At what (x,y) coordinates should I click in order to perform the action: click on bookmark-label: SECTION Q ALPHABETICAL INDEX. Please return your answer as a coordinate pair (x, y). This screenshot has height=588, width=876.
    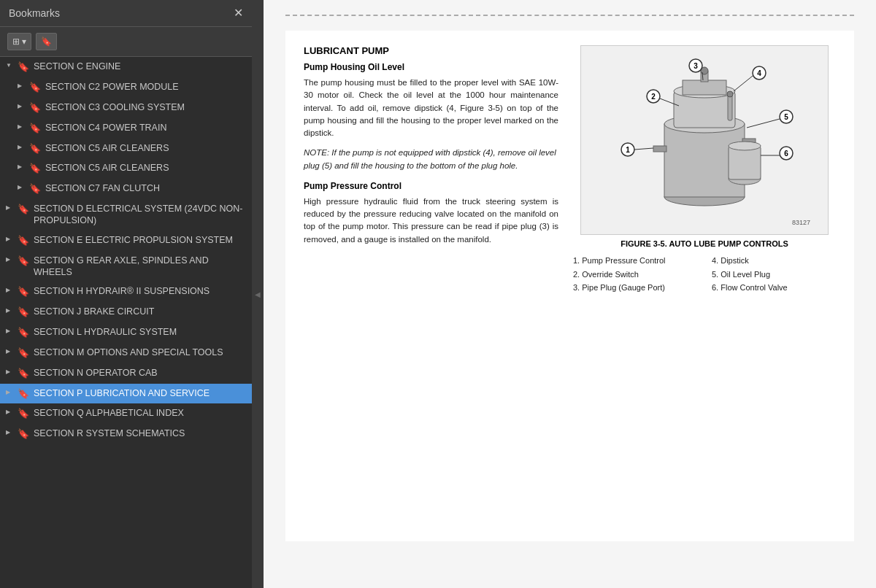
    Looking at the image, I should click on (139, 413).